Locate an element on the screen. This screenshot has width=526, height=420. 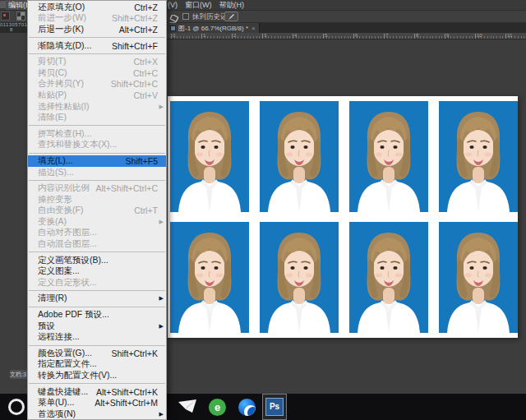
document-tab-title: 图-1 @ 66.7%(RGB/8) * is located at coordinates (214, 28).